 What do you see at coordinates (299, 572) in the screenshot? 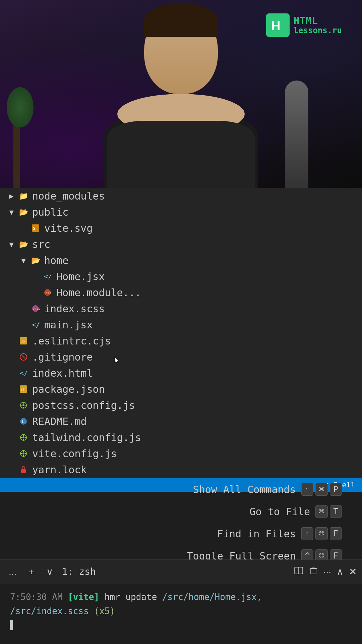
I see `terminal-split-btn` at bounding box center [299, 572].